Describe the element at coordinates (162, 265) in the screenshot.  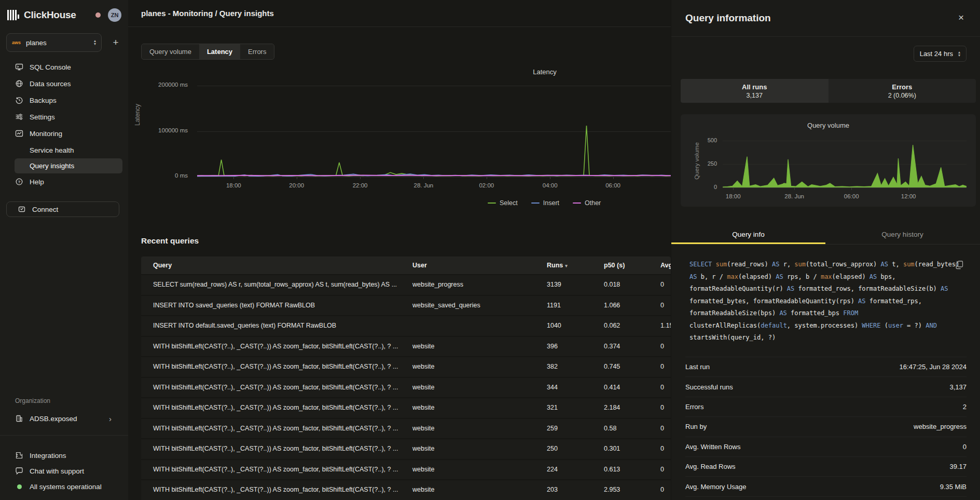
I see `column-header-query: Query` at that location.